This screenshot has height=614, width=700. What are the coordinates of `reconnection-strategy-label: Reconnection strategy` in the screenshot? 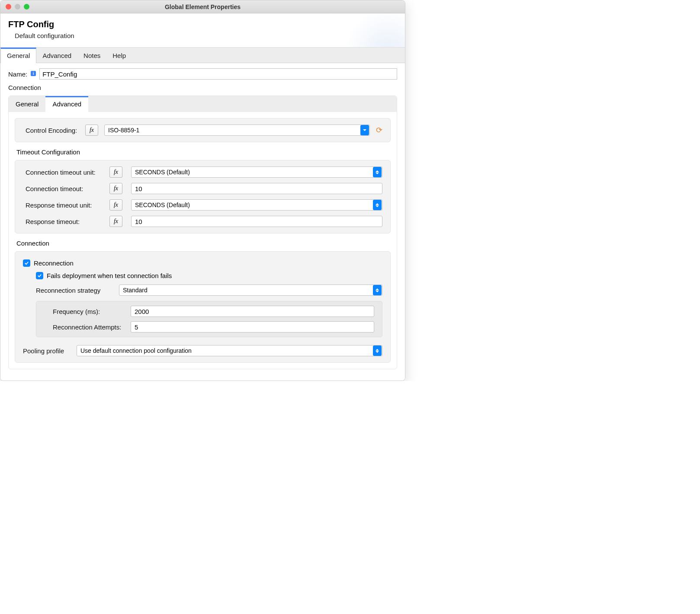 It's located at (75, 291).